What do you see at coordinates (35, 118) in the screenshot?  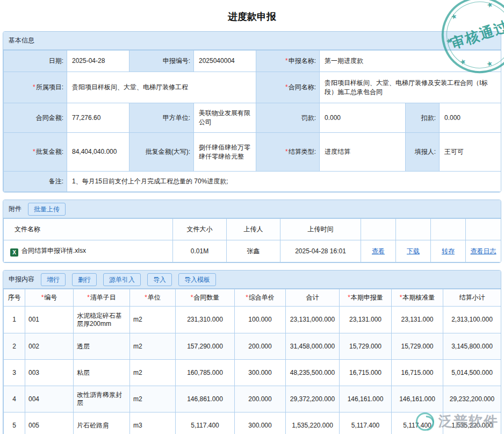 I see `label-contract-amount: 合同金额:` at bounding box center [35, 118].